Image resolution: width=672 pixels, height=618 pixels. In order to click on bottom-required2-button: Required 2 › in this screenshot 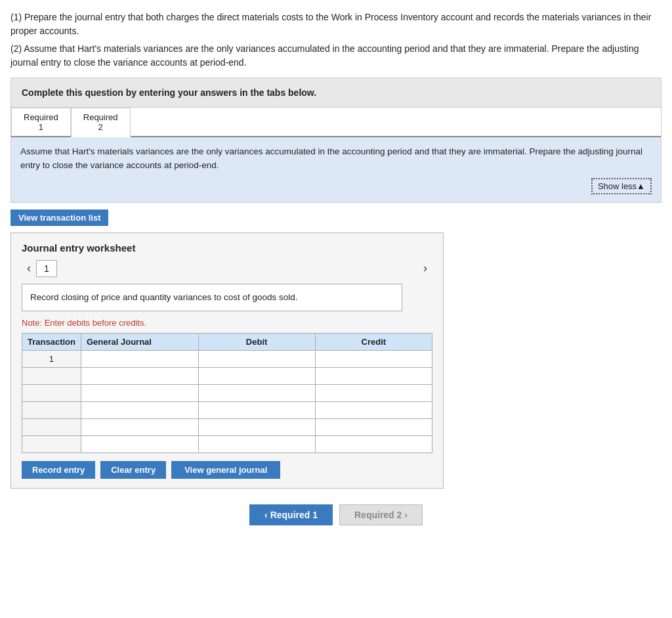, I will do `click(381, 515)`.